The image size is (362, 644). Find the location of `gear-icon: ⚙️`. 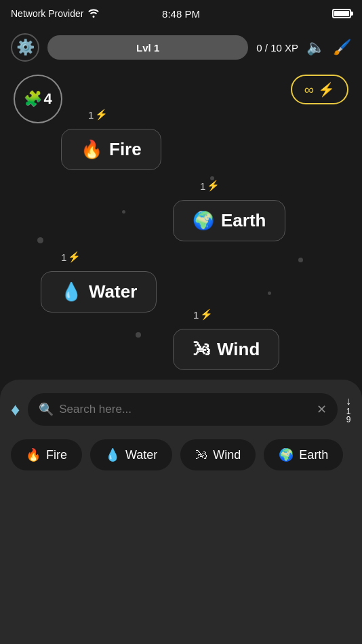

gear-icon: ⚙️ is located at coordinates (26, 47).